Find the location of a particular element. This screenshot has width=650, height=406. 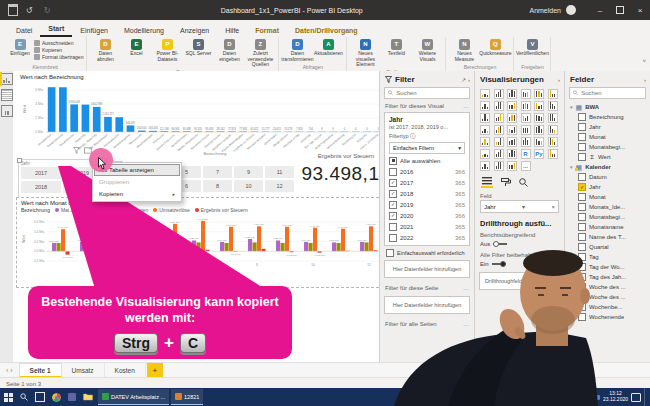

field-kalender-tag-der-wo: Tag der Wo... is located at coordinates (608, 267).